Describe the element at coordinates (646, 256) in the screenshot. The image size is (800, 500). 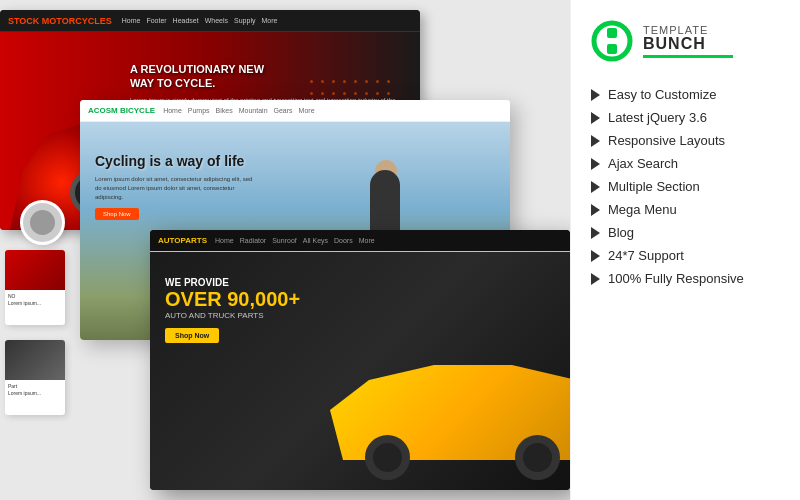
I see `feature-label-support: 24*7 Support` at that location.